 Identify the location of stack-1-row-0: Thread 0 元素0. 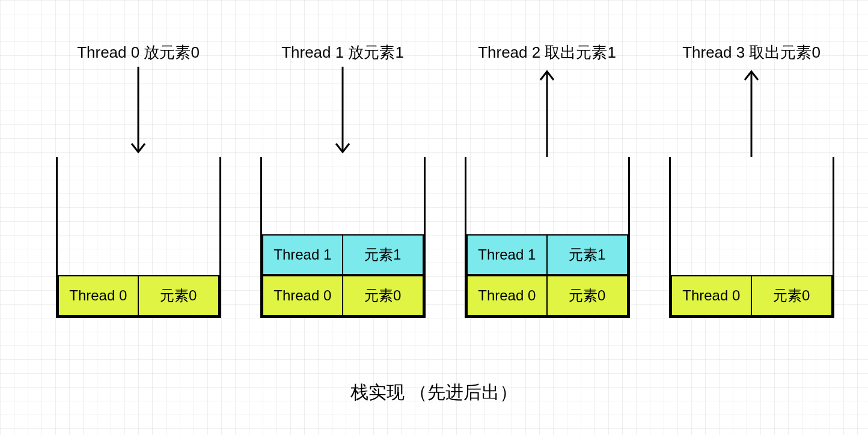
(138, 296).